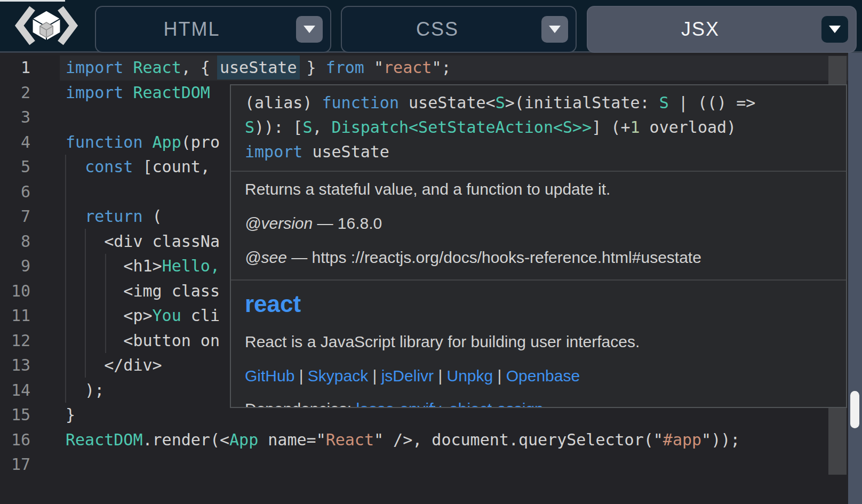 This screenshot has height=504, width=862. I want to click on line-number: 11, so click(15, 316).